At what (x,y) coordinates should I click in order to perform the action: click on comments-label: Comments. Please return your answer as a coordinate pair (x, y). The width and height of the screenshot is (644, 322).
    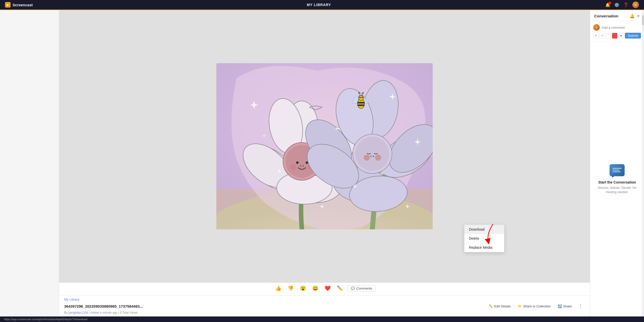
    Looking at the image, I should click on (364, 289).